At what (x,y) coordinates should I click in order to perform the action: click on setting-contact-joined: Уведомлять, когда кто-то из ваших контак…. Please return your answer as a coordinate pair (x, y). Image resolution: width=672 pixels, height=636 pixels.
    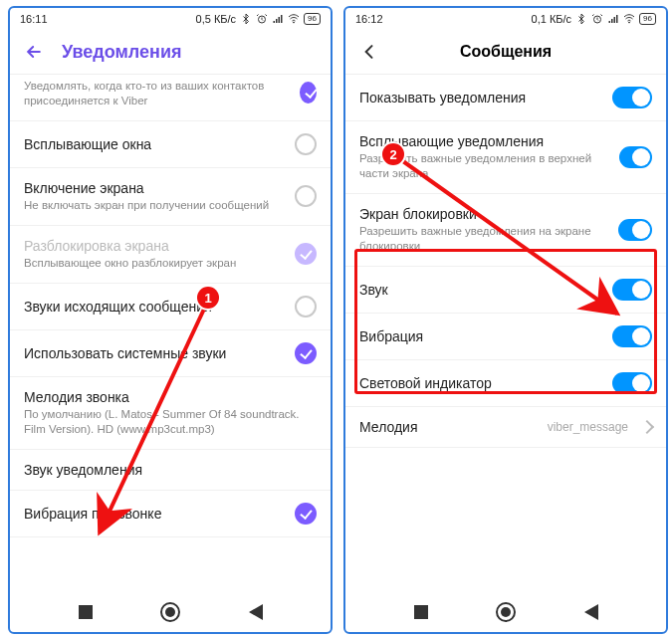
    Looking at the image, I should click on (170, 98).